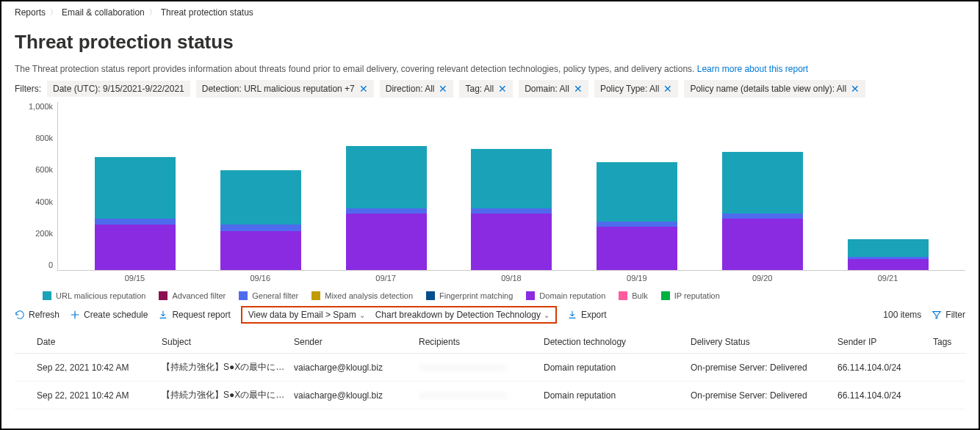 This screenshot has height=430, width=980. I want to click on breadcrumb-reports: Reports, so click(30, 12).